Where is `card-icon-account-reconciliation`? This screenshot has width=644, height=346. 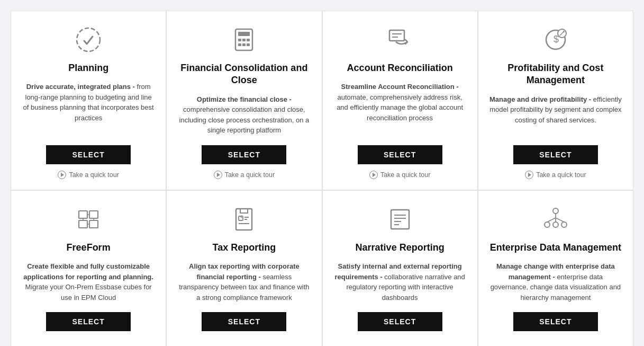 card-icon-account-reconciliation is located at coordinates (400, 40).